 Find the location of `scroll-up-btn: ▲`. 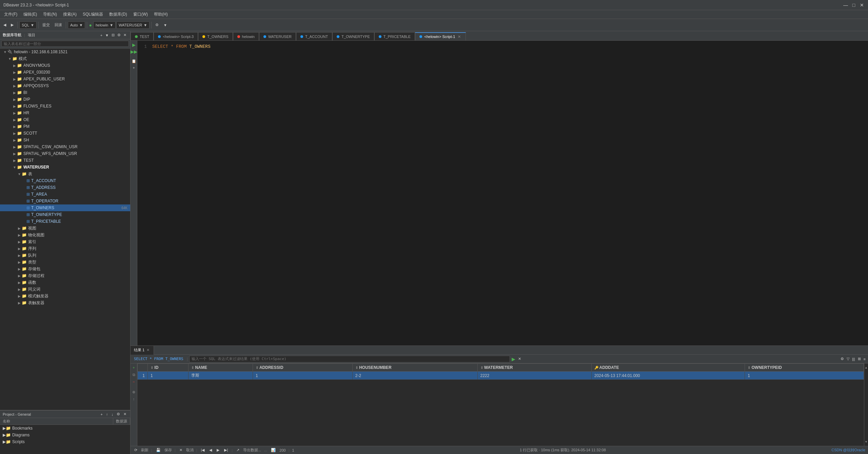

scroll-up-btn: ▲ is located at coordinates (866, 368).